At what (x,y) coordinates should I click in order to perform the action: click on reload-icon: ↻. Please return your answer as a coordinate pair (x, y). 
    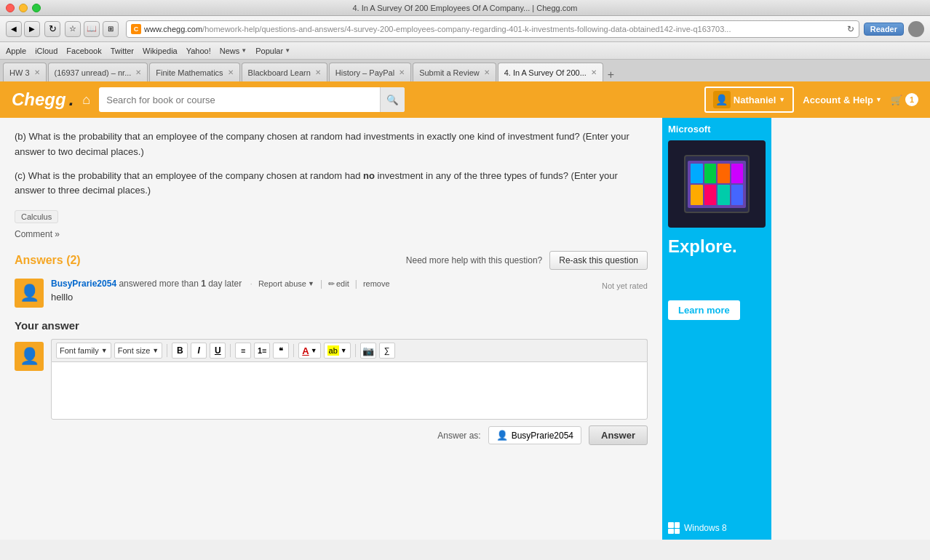
    Looking at the image, I should click on (851, 29).